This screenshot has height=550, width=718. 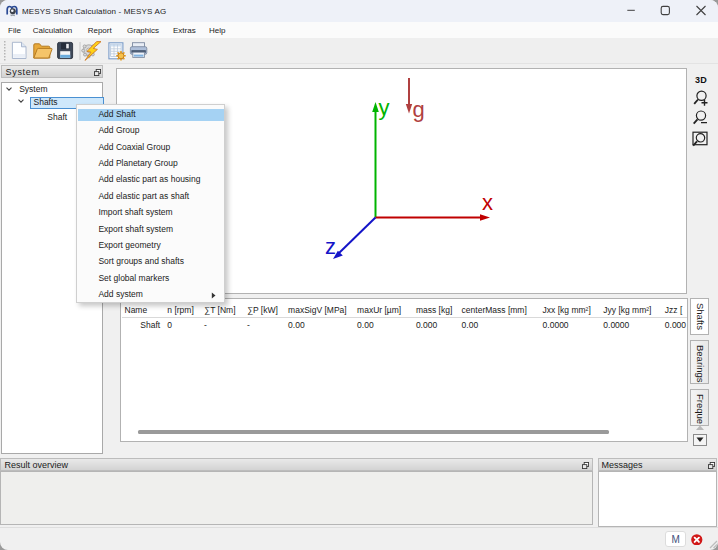 I want to click on svg-text: y, so click(x=384, y=108).